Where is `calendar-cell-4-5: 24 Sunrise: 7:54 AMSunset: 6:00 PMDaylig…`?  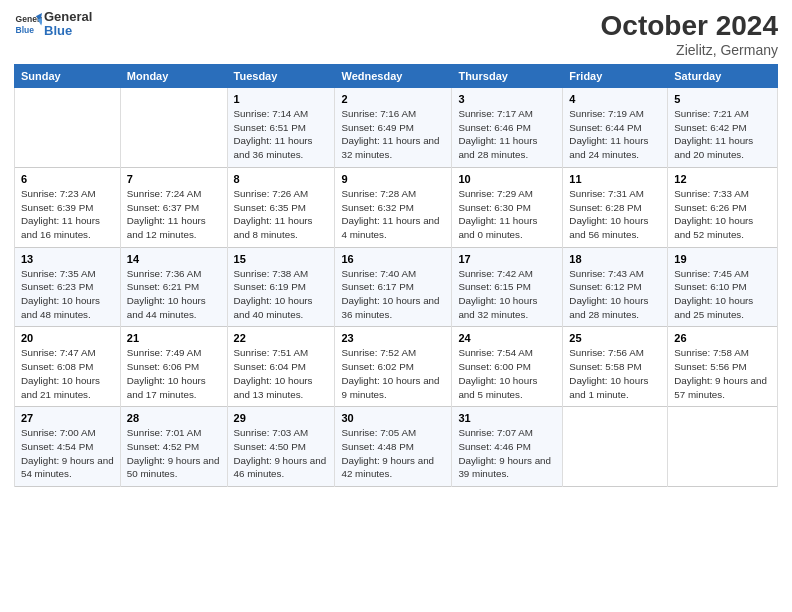
calendar-cell-4-5: 24 Sunrise: 7:54 AMSunset: 6:00 PMDaylig… is located at coordinates (508, 367).